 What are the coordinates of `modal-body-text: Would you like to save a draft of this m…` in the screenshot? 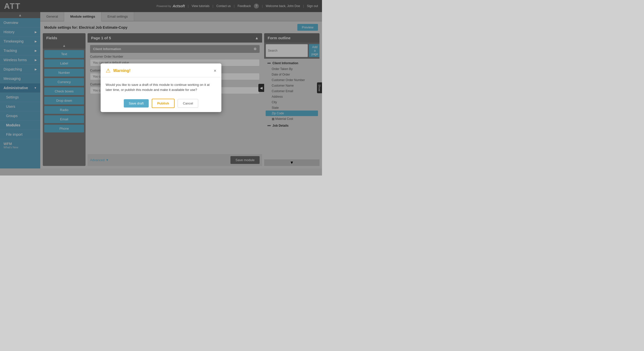 It's located at (161, 87).